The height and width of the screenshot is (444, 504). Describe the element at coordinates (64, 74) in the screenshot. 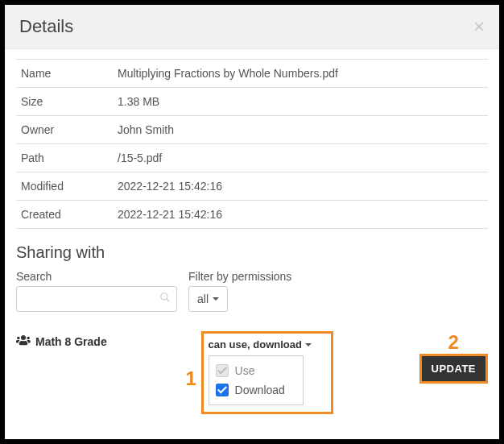

I see `detail-key: Name` at that location.